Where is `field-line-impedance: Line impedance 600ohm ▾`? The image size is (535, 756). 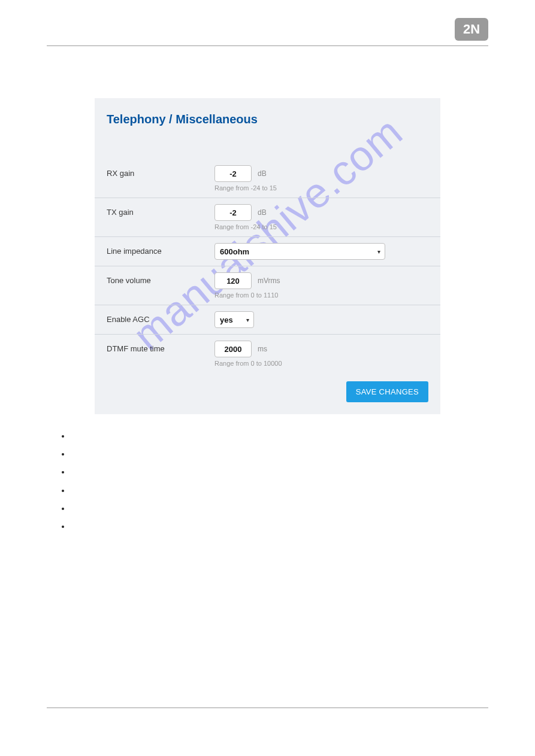
field-line-impedance: Line impedance 600ohm ▾ is located at coordinates (267, 251).